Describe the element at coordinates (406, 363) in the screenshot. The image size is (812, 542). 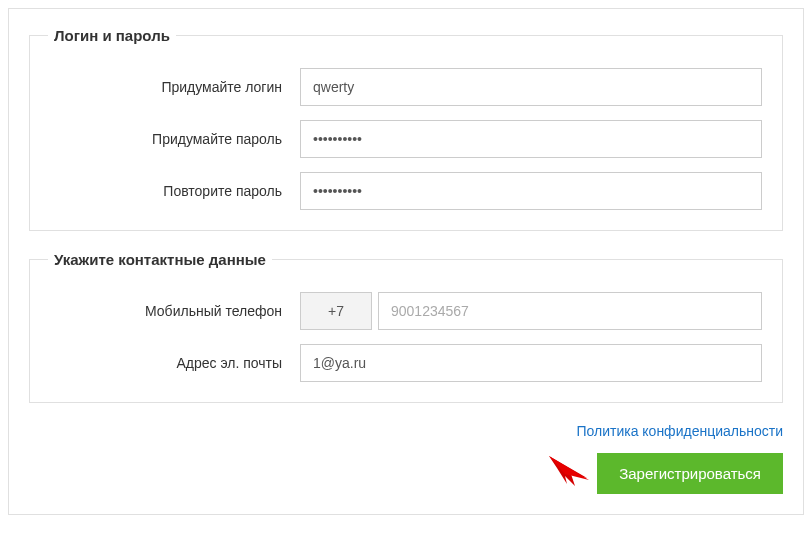
I see `email-row: Адрес эл. почты` at that location.